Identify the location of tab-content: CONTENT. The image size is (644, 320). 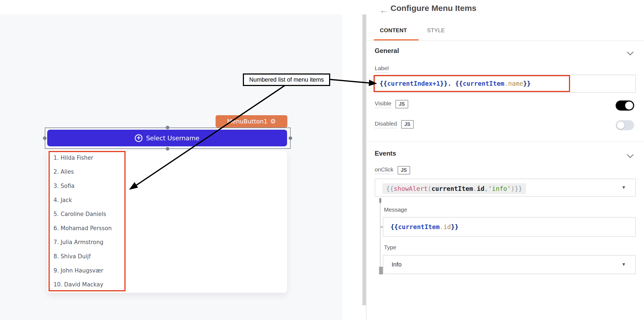
(393, 31).